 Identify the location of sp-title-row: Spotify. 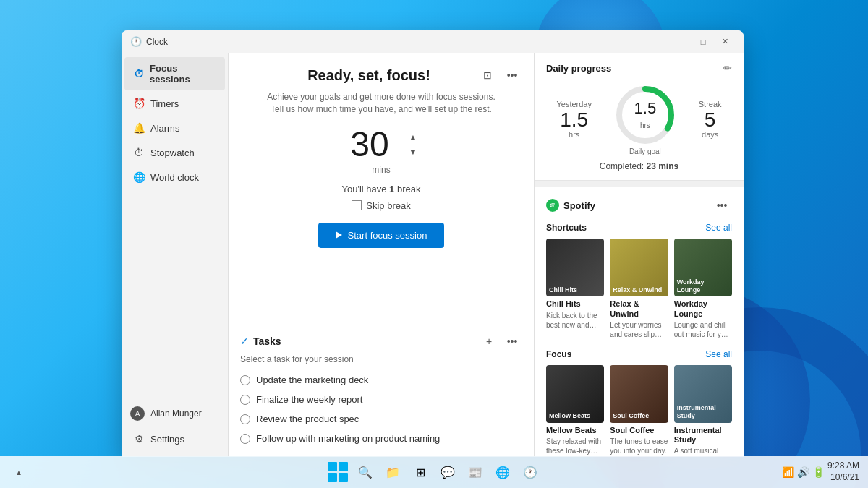
(571, 205).